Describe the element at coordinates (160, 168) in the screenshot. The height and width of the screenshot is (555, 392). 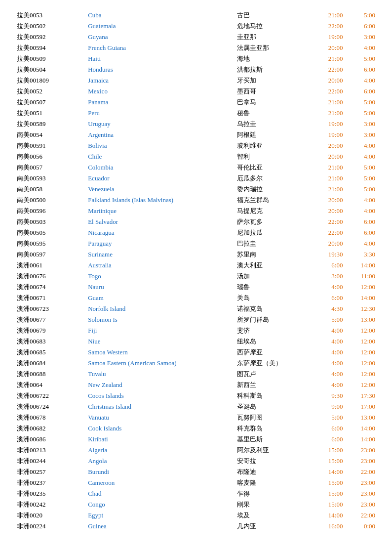
I see `en-cell: Colombia` at that location.